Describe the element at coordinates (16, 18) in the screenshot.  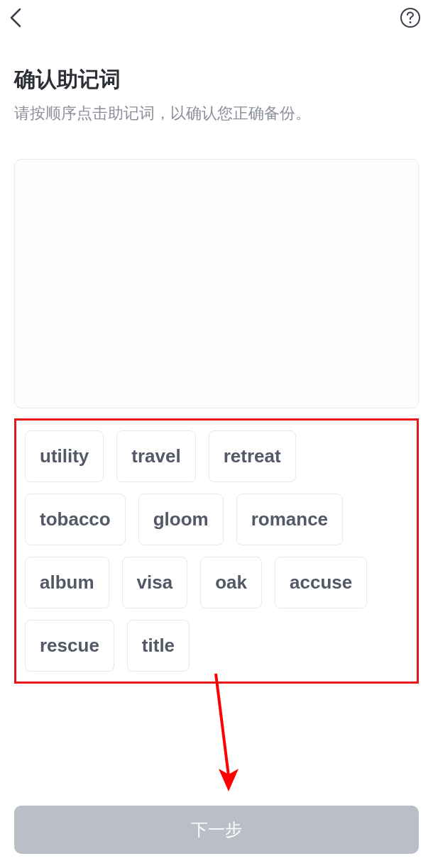
I see `back-icon` at that location.